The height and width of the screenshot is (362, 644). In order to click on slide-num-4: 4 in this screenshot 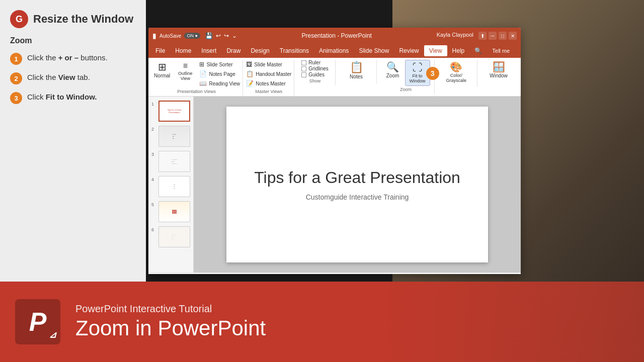, I will do `click(154, 179)`.